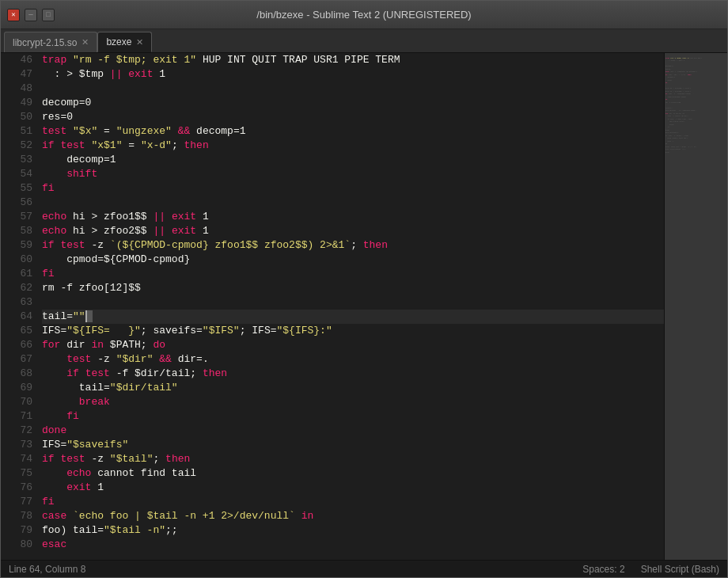 The height and width of the screenshot is (578, 728). Describe the element at coordinates (353, 288) in the screenshot. I see `code-line: rm -f zfoo[12]$$` at that location.